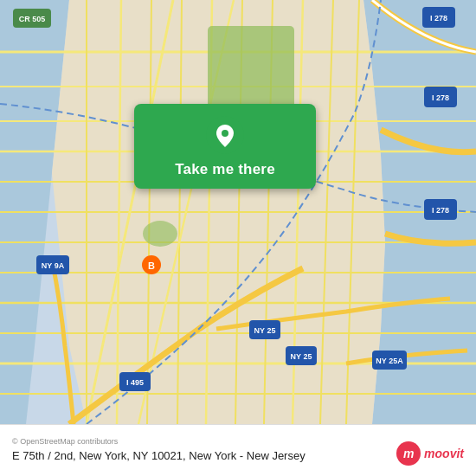  I want to click on svg-text: CR 505, so click(33, 19).